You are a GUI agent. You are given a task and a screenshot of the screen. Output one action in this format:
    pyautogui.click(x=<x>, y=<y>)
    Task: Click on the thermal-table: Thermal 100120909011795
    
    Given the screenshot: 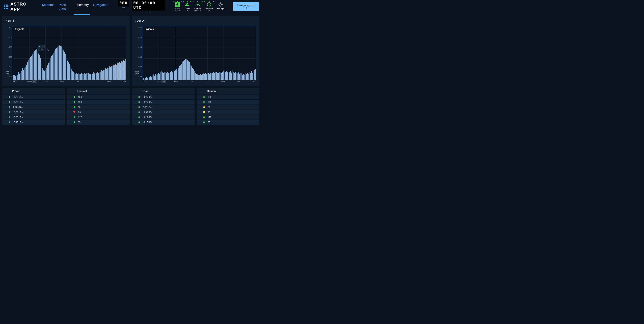 What is the action you would take?
    pyautogui.click(x=98, y=106)
    